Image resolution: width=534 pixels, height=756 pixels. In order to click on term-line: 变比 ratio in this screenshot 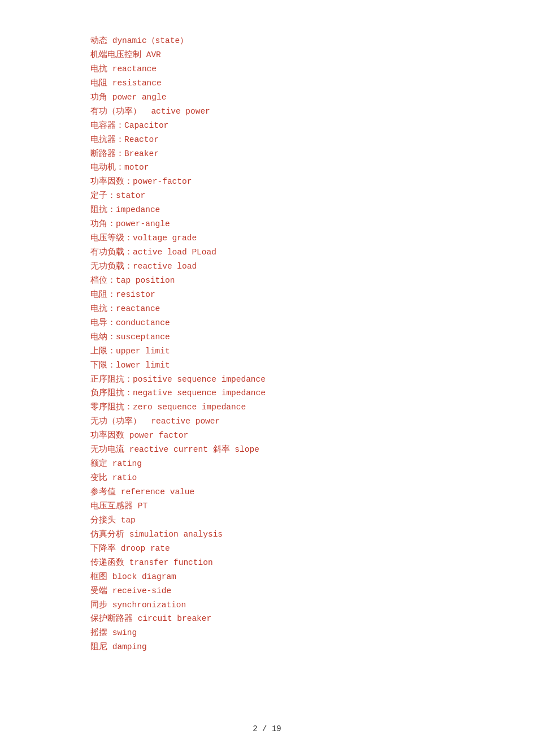, I will do `click(267, 478)`.